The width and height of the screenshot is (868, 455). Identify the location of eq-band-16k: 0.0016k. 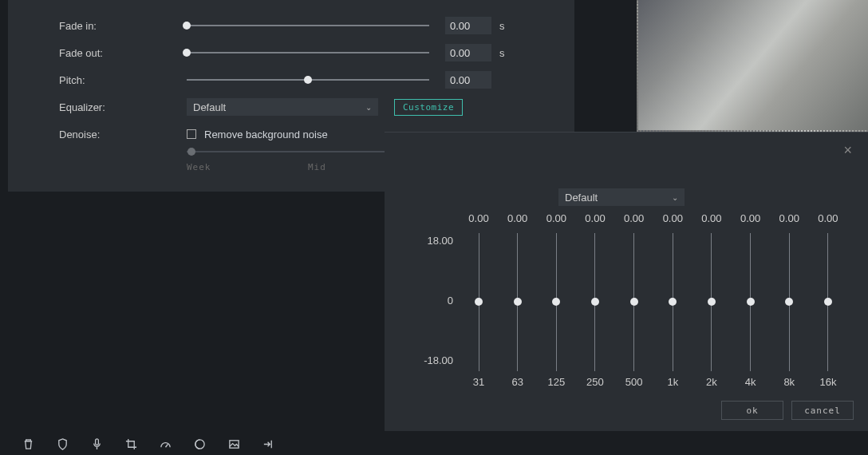
(828, 300).